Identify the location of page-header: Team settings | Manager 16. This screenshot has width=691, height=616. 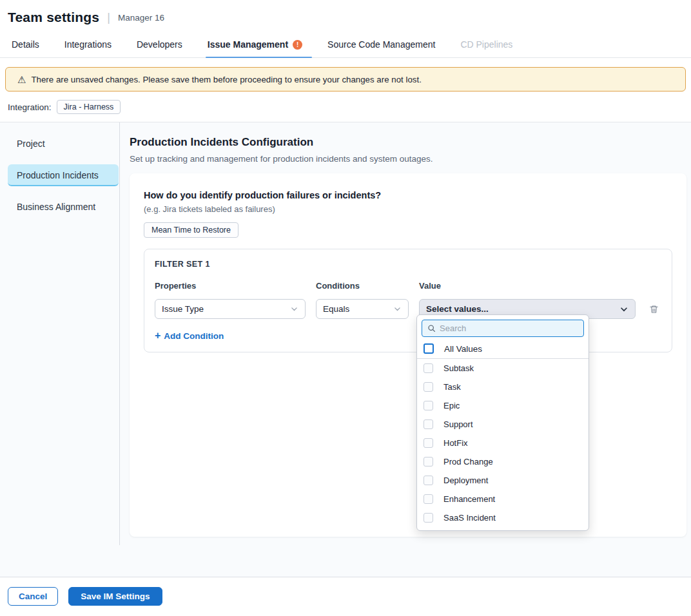
(346, 15).